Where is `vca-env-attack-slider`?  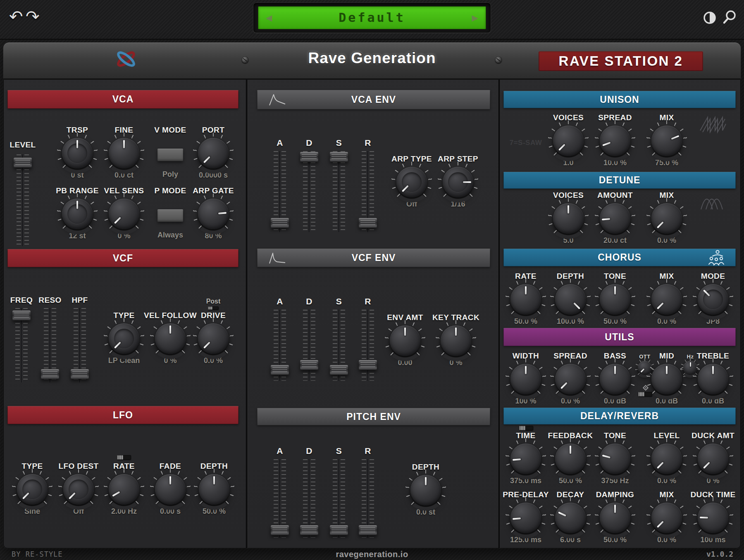 vca-env-attack-slider is located at coordinates (280, 192).